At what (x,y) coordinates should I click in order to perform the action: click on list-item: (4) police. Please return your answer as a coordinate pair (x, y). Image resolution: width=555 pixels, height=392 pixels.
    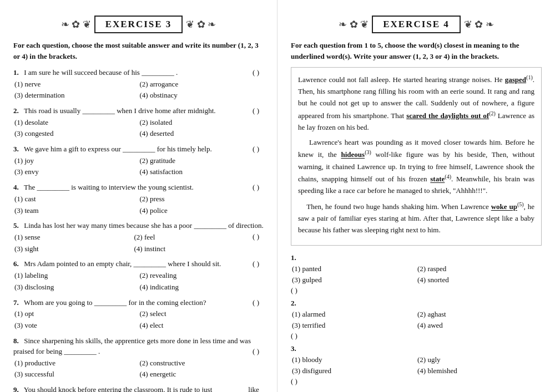
    Looking at the image, I should click on (201, 211).